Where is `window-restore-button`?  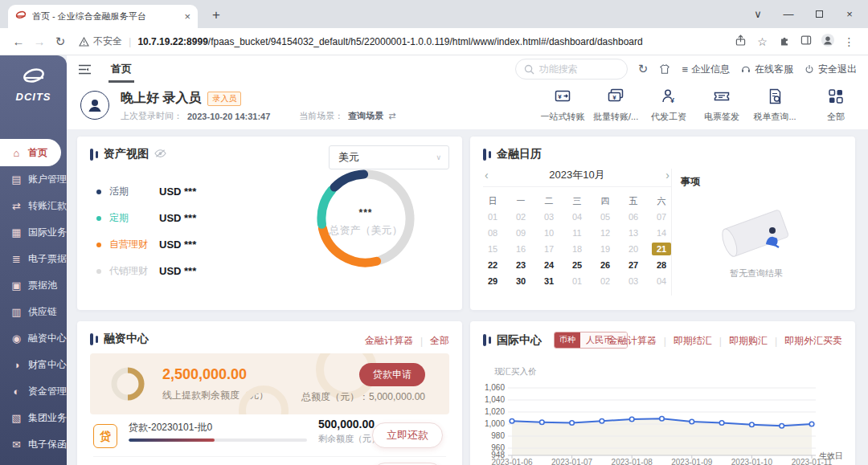
window-restore-button is located at coordinates (819, 14).